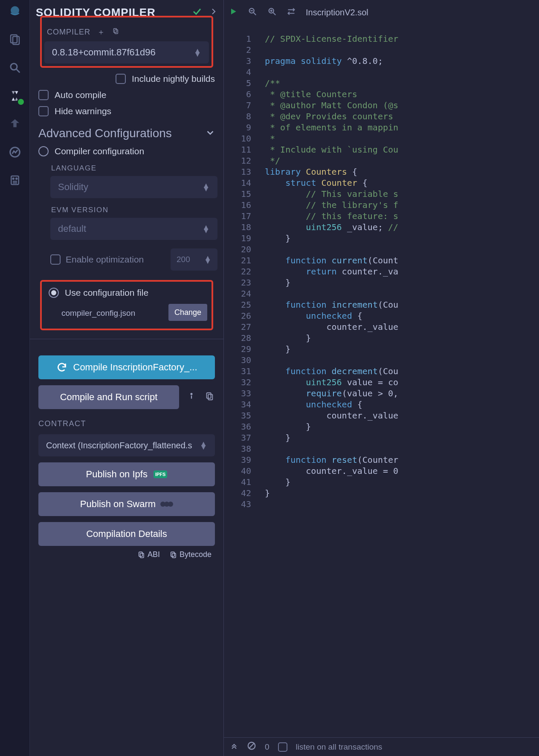  I want to click on search-icon, so click(15, 68).